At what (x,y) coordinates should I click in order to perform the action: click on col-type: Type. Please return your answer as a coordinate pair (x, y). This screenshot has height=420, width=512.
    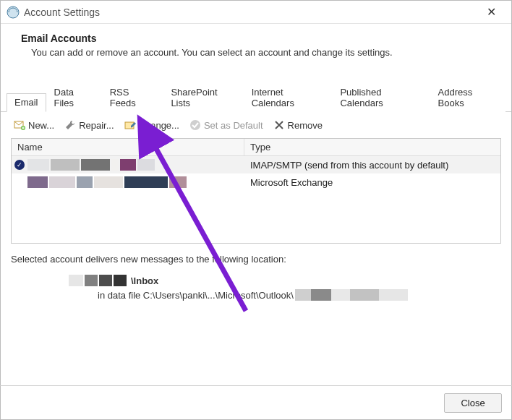
    Looking at the image, I should click on (372, 147).